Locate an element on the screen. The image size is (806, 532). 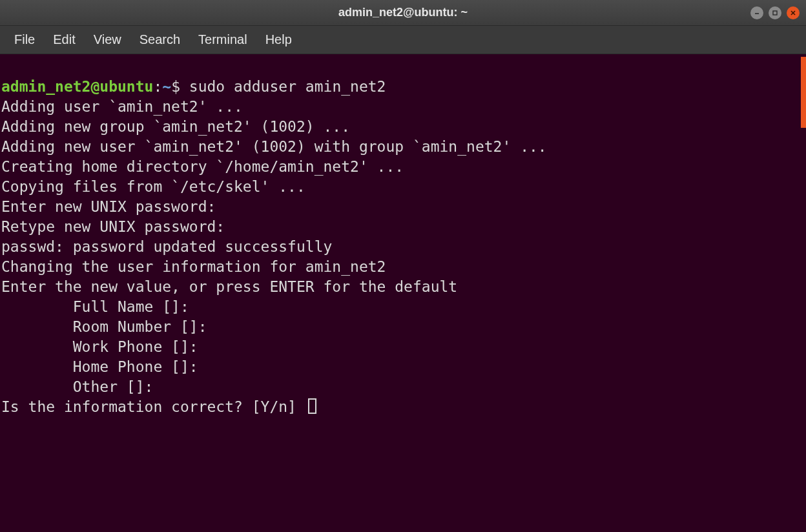
output-line: Creating home directory `/home/amin_net2… is located at coordinates (203, 167).